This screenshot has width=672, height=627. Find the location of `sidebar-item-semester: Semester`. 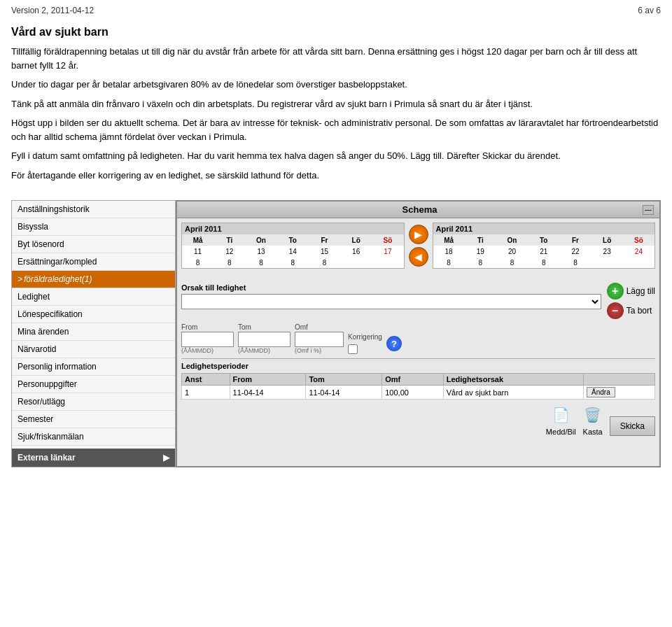

sidebar-item-semester: Semester is located at coordinates (94, 420).